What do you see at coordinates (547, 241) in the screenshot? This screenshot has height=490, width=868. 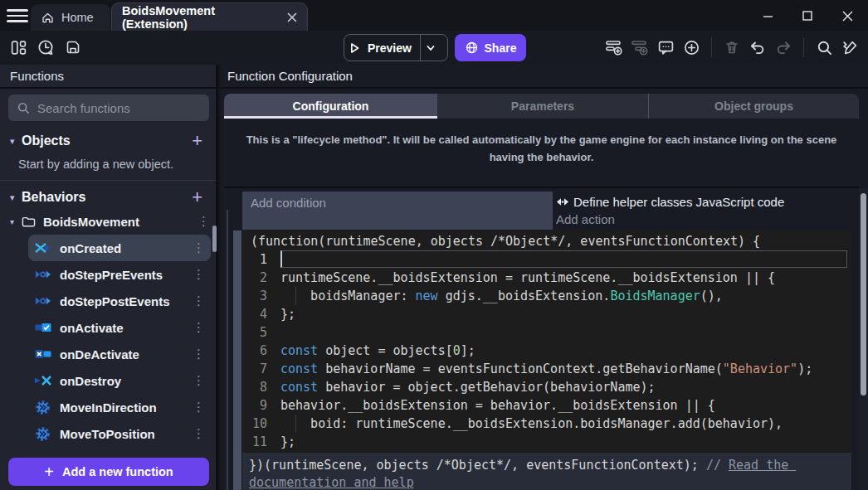 I see `code-header-line: (function(runtimeScene, objects /*Object…` at bounding box center [547, 241].